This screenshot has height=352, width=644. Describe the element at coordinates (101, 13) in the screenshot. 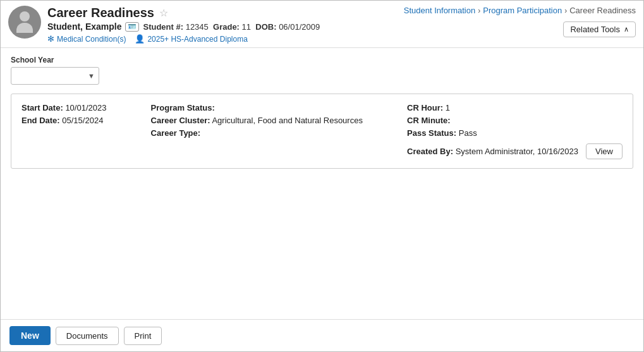

I see `page-title: Career Readiness` at that location.